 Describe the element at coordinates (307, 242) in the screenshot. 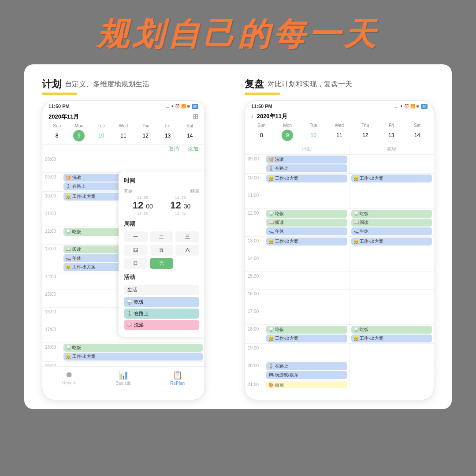

I see `rr-work-p-1300: 👷 工作-出方案` at that location.